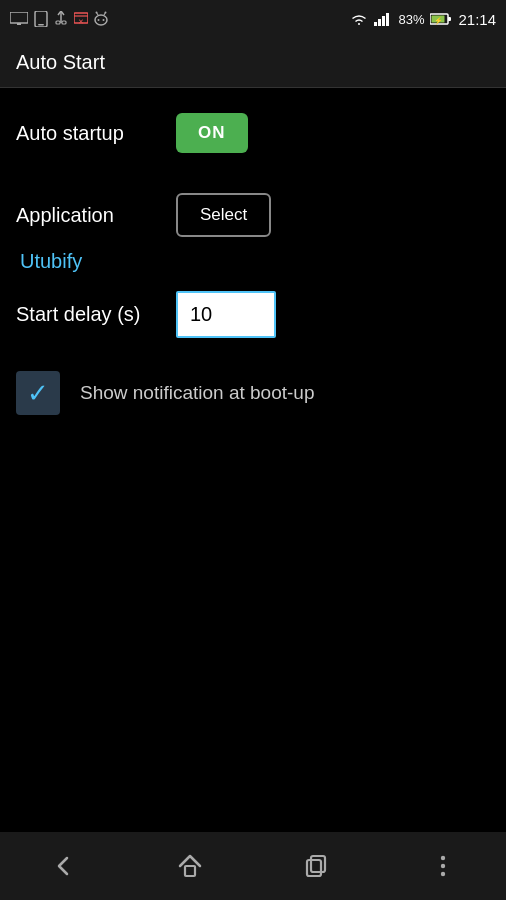 Image resolution: width=506 pixels, height=900 pixels. Describe the element at coordinates (190, 866) in the screenshot. I see `home-button` at that location.